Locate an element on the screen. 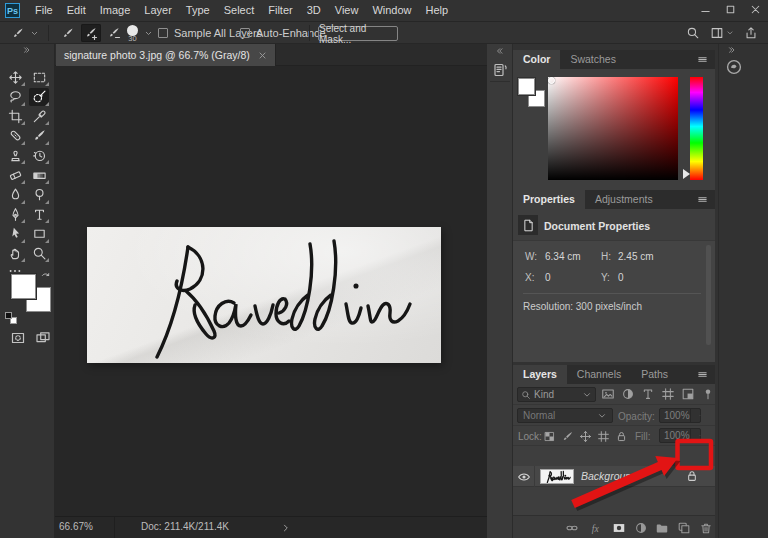  new-layer-icon is located at coordinates (684, 528).